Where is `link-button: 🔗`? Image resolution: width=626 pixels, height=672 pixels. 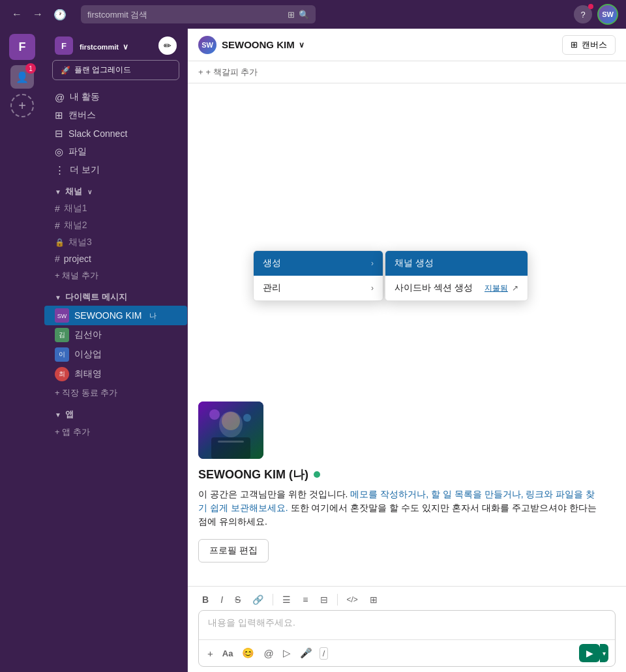
link-button: 🔗 is located at coordinates (258, 600).